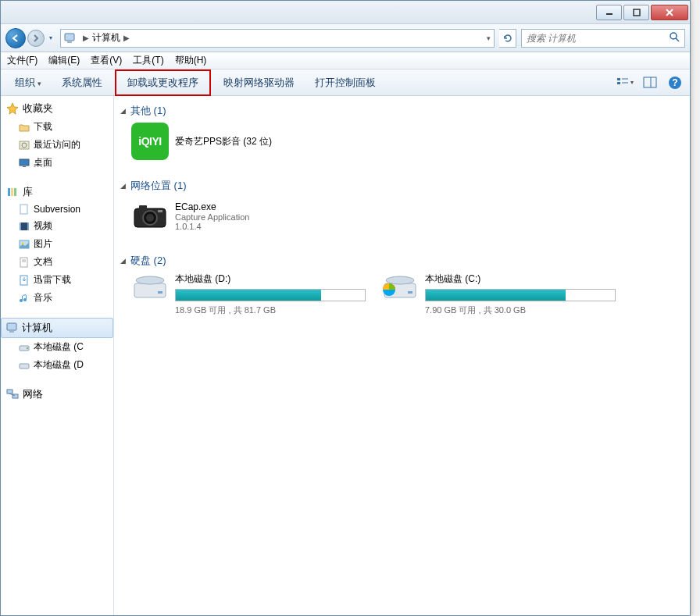 The image size is (700, 616). Describe the element at coordinates (609, 12) in the screenshot. I see `minimize-button` at that location.